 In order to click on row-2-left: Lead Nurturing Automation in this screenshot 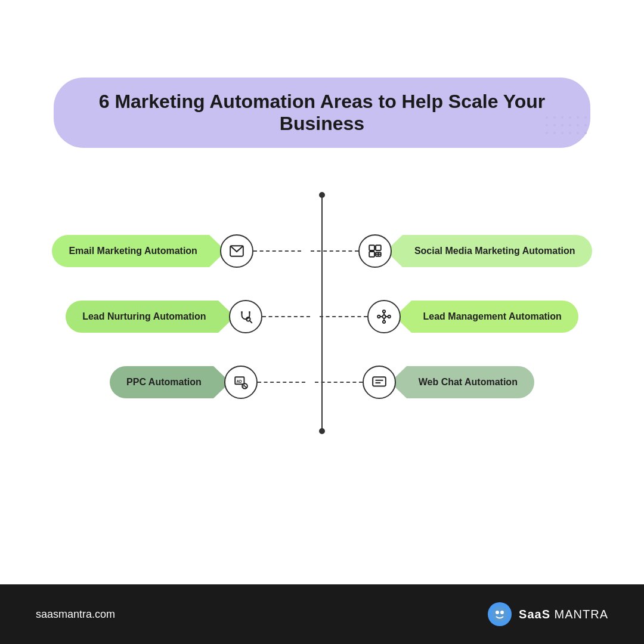, I will do `click(187, 317)`.